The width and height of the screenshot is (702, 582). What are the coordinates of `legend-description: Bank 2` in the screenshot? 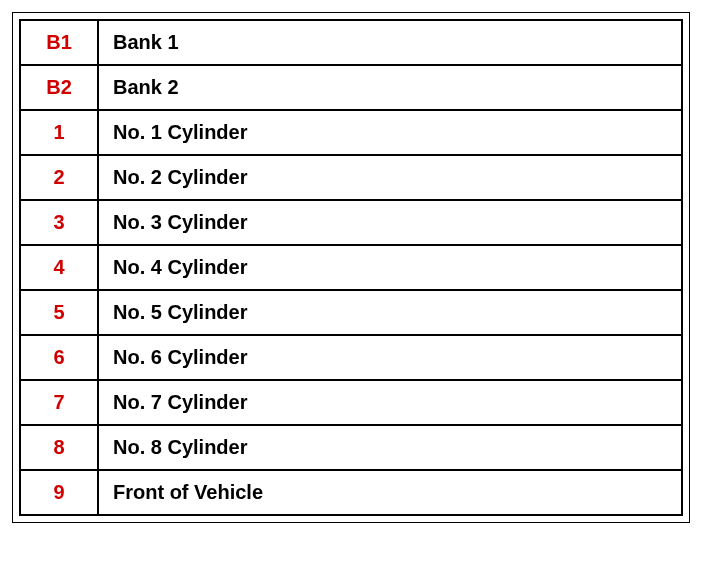 It's located at (390, 88).